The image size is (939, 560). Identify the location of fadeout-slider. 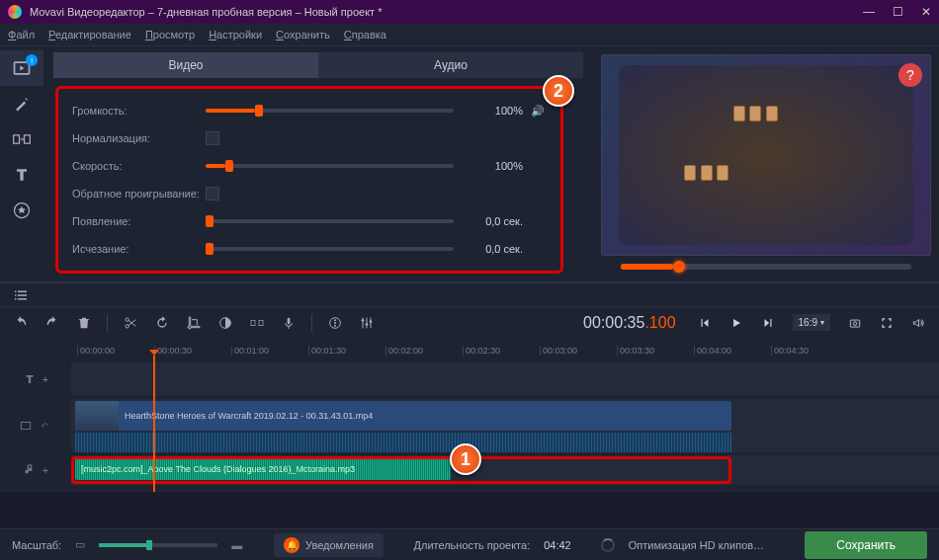
(330, 249).